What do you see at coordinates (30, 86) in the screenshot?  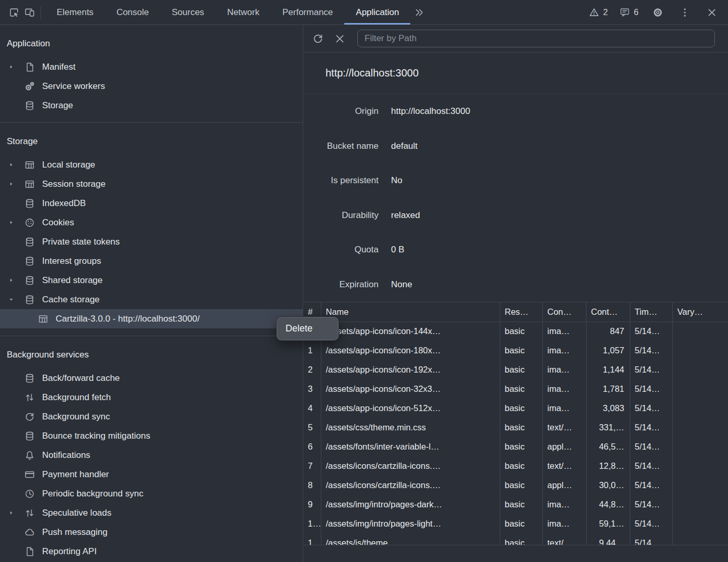 I see `service-worker-icon` at bounding box center [30, 86].